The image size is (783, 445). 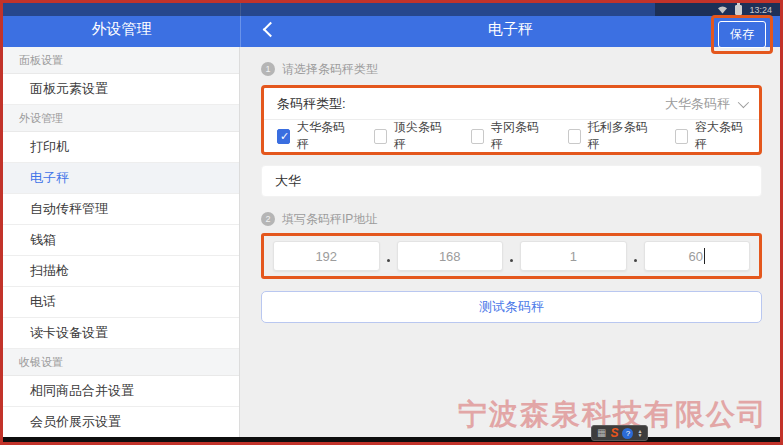 I want to click on bottom-edge-bar, so click(x=392, y=440).